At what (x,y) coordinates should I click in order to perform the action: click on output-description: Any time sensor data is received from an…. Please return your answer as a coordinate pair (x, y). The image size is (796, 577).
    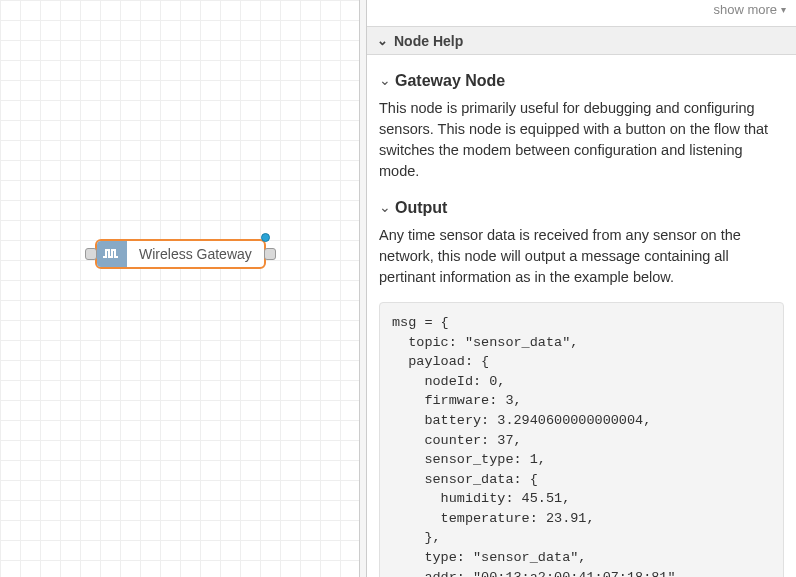
    Looking at the image, I should click on (582, 256).